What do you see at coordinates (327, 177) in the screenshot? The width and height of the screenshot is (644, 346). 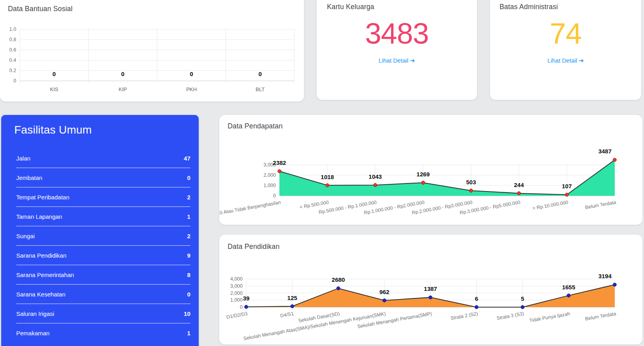 I see `svg-text: 1018` at bounding box center [327, 177].